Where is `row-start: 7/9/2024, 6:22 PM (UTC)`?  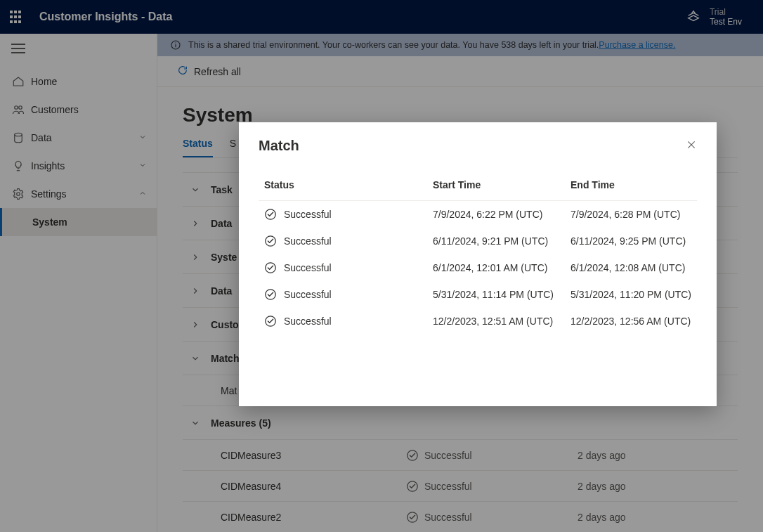
row-start: 7/9/2024, 6:22 PM (UTC) is located at coordinates (502, 214).